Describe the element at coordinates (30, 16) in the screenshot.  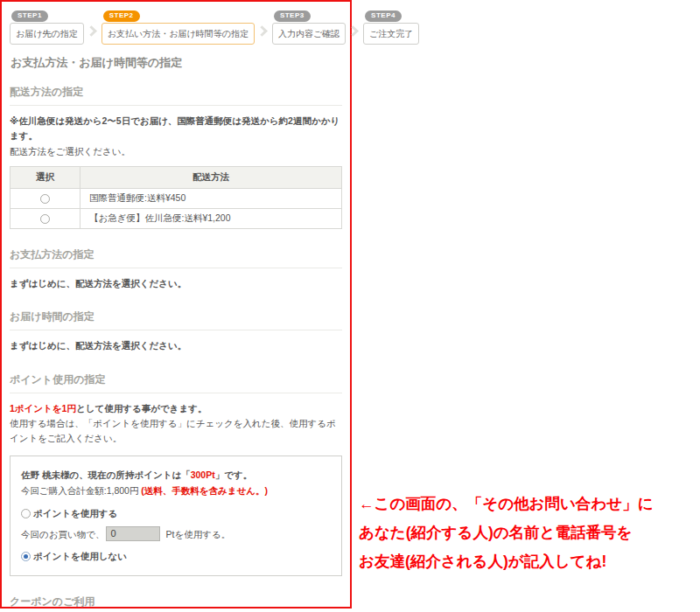
I see `step-1-badge: STEP1` at that location.